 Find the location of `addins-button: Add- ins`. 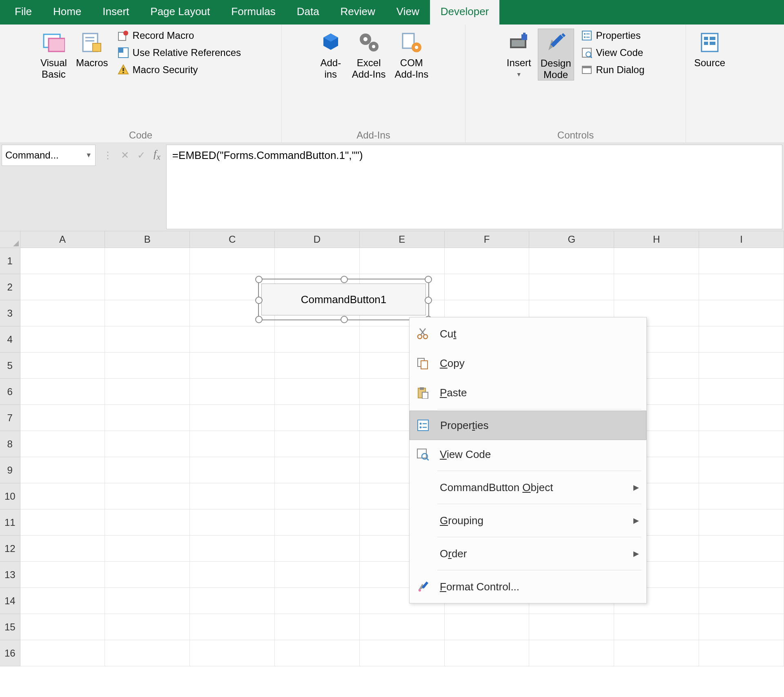

addins-button: Add- ins is located at coordinates (331, 54).